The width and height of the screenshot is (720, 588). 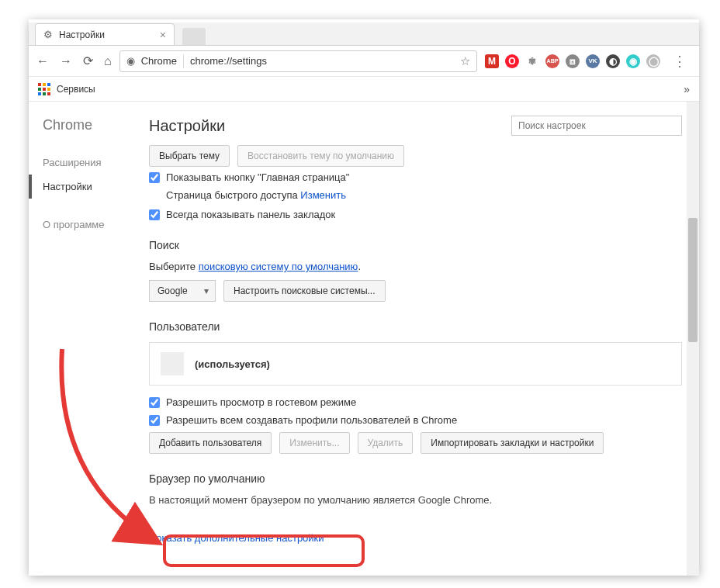 I want to click on gear-icon: ⚙, so click(x=48, y=34).